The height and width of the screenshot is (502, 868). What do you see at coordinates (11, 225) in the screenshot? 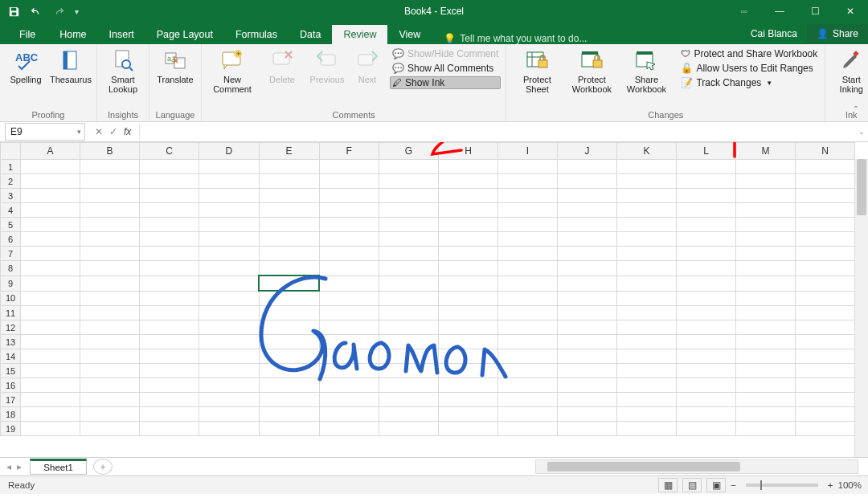
I see `row-header: 5` at bounding box center [11, 225].